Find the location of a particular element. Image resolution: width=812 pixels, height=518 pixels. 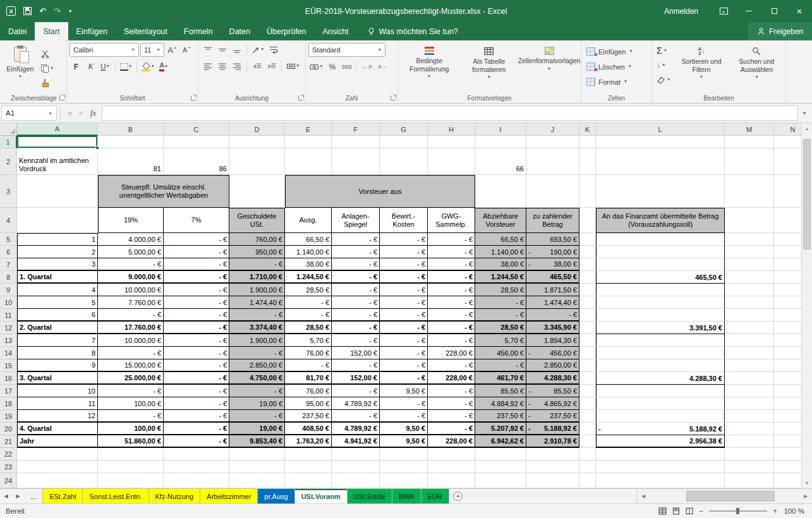

column-header-G: G is located at coordinates (404, 130).